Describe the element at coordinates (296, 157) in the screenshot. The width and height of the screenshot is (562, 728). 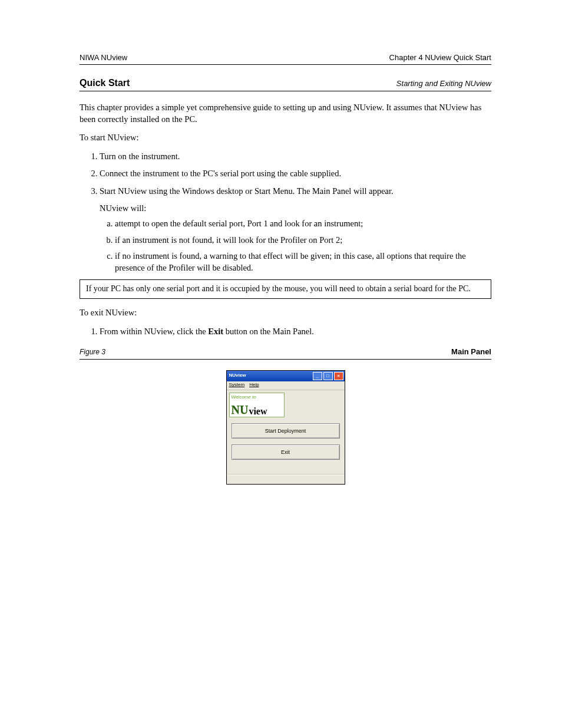
I see `step-1: Turn on the instrument.` at that location.